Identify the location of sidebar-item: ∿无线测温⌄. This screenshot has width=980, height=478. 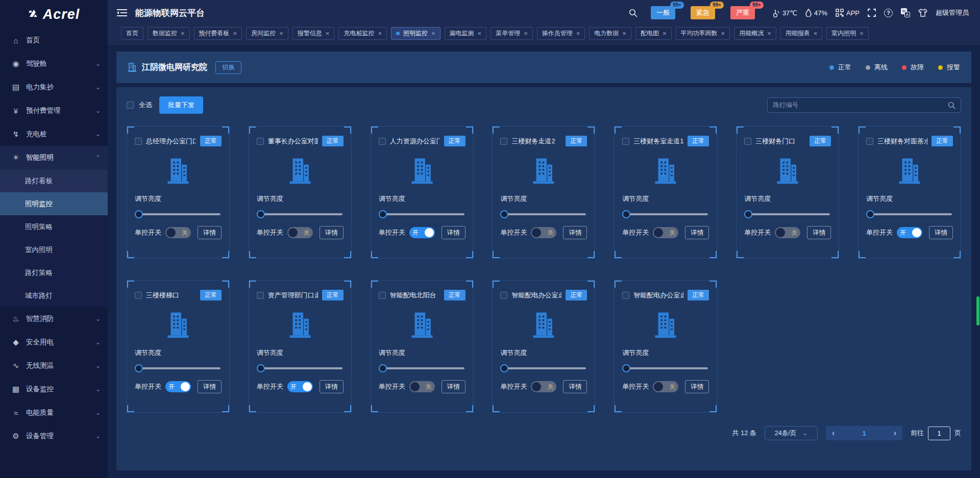
(54, 366).